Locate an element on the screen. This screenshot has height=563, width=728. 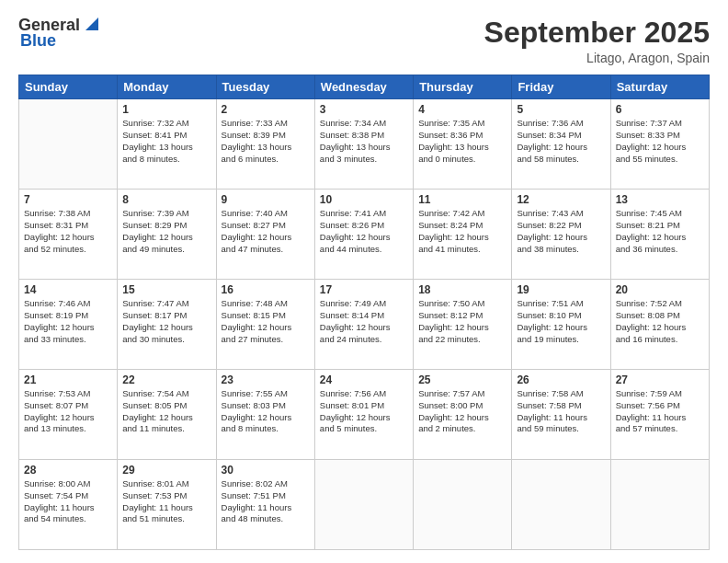
day-info: Sunrise: 7:40 AM Sunset: 8:27 PM Dayligh… is located at coordinates (266, 232).